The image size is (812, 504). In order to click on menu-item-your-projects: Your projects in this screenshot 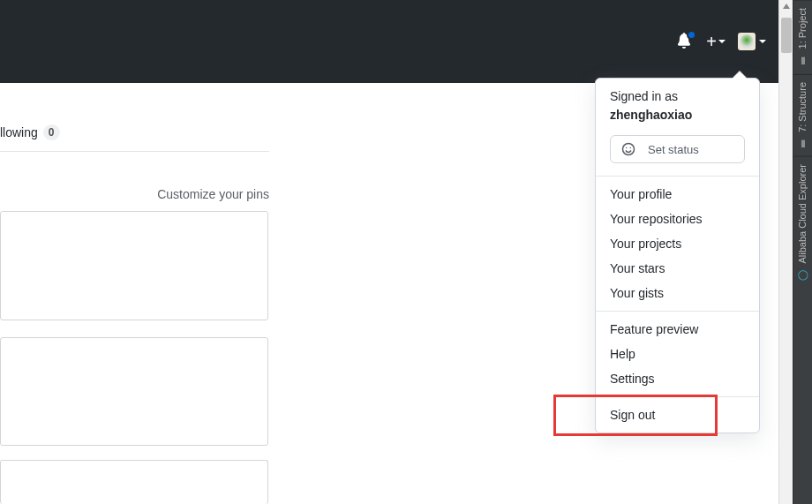, I will do `click(678, 244)`.